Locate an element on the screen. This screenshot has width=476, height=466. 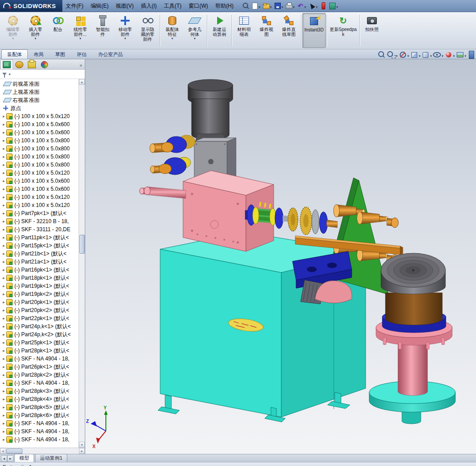
ribbon-button-take-snapshot: 拍快照 is located at coordinates (372, 31).